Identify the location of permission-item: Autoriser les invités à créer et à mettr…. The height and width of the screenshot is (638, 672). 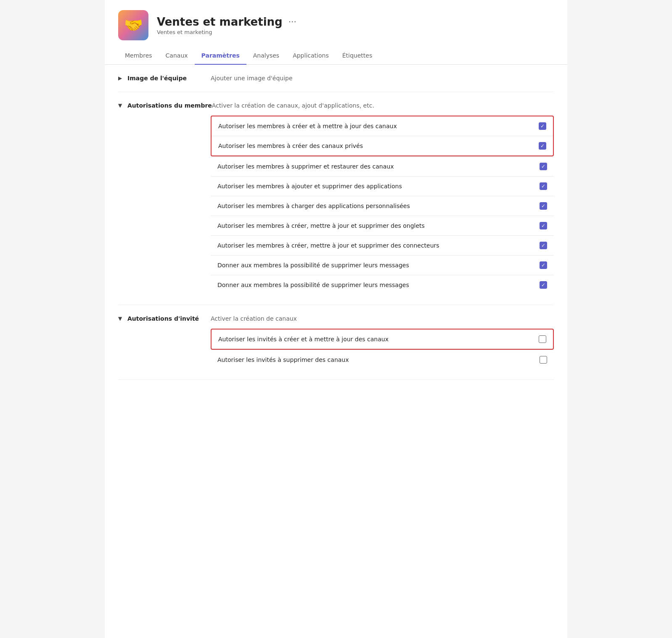
(382, 339).